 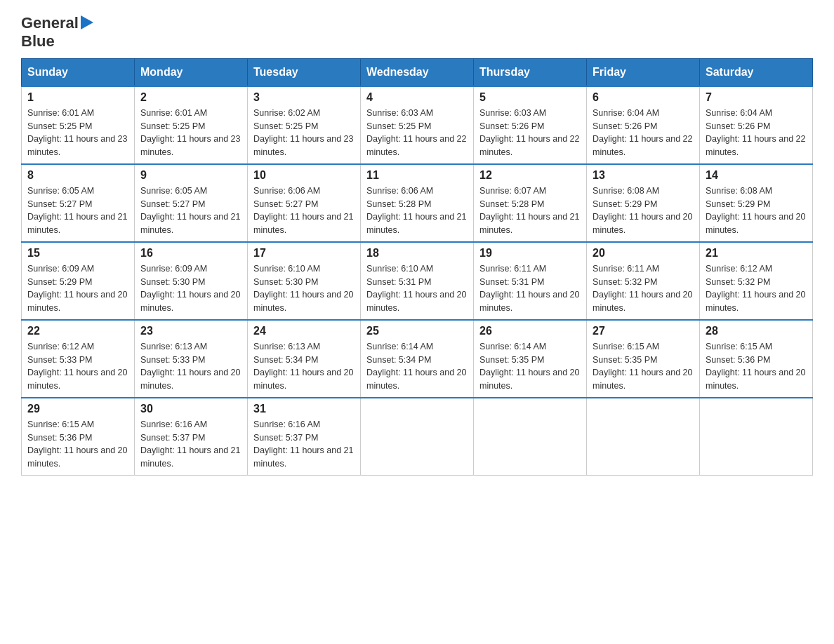 I want to click on day-number: 27, so click(x=643, y=331).